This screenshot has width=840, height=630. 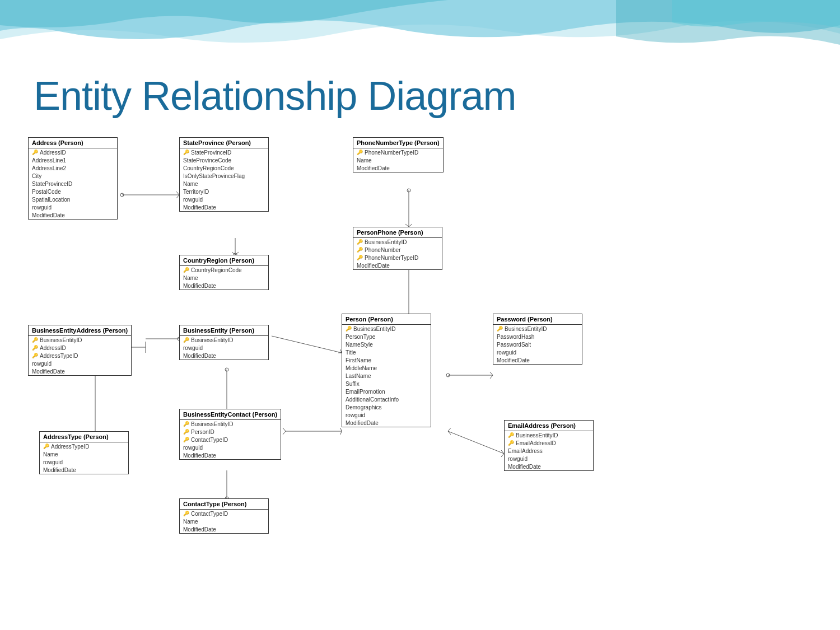 What do you see at coordinates (224, 261) in the screenshot?
I see `entity-countryregion-header: CountryRegion (Person)` at bounding box center [224, 261].